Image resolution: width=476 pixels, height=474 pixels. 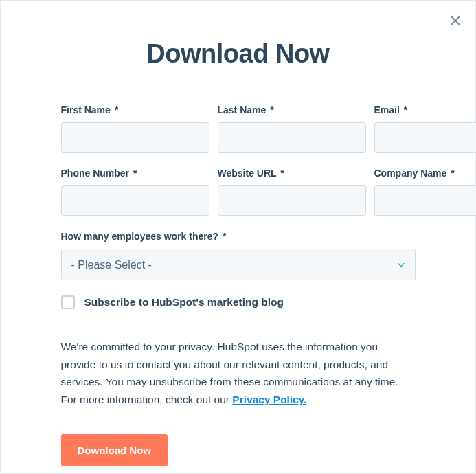 What do you see at coordinates (95, 173) in the screenshot?
I see `label-text: Phone Number` at bounding box center [95, 173].